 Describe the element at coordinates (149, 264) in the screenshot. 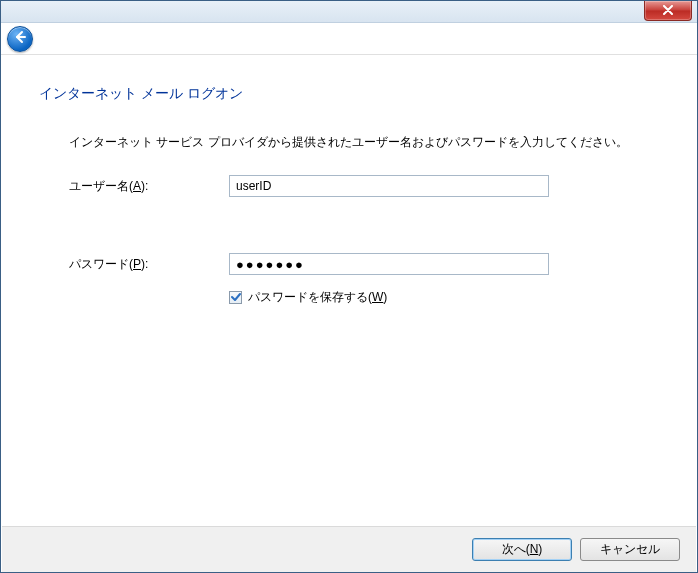

I see `password-label: パスワード(P):` at that location.